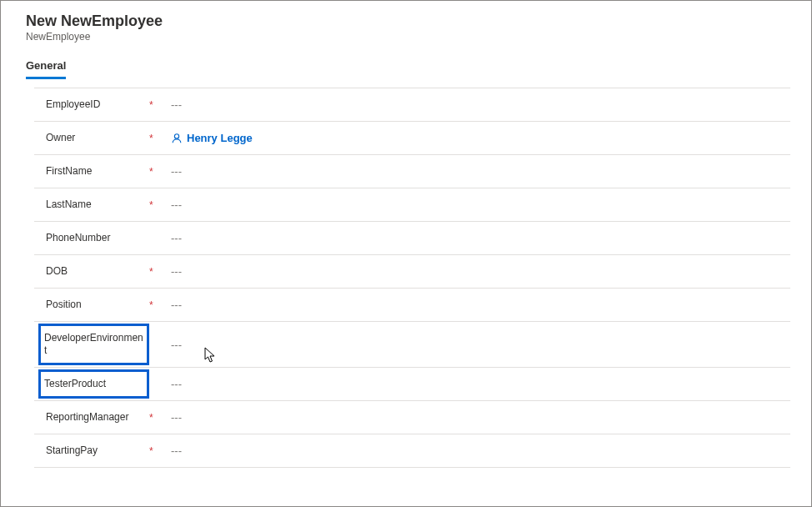  What do you see at coordinates (477, 205) in the screenshot?
I see `field-input-last-name: ---` at bounding box center [477, 205].